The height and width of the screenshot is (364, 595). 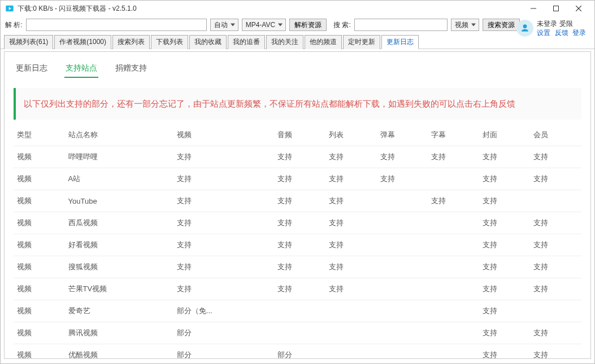 What do you see at coordinates (297, 42) in the screenshot?
I see `main-tabstrip: 视频列表(61)作者视频(1000)搜索列表下载列表我的收藏我的追番我的关注他的…` at bounding box center [297, 42].